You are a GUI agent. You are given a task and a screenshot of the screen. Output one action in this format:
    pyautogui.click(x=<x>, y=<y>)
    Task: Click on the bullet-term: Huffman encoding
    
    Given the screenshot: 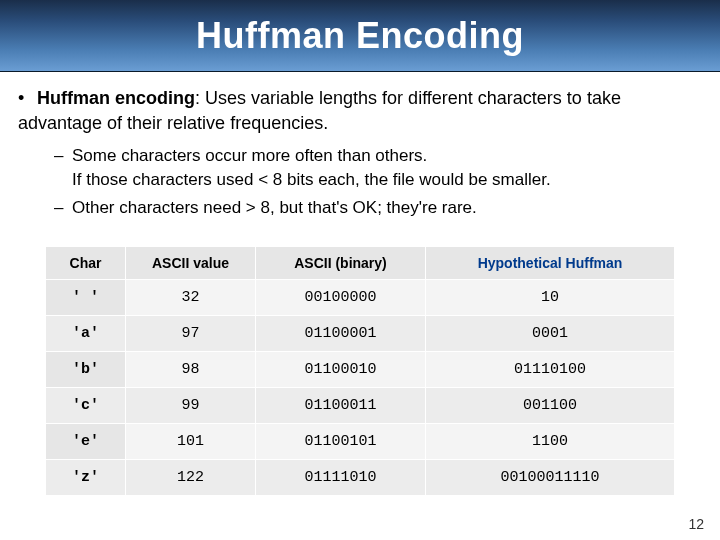 What is the action you would take?
    pyautogui.click(x=116, y=98)
    